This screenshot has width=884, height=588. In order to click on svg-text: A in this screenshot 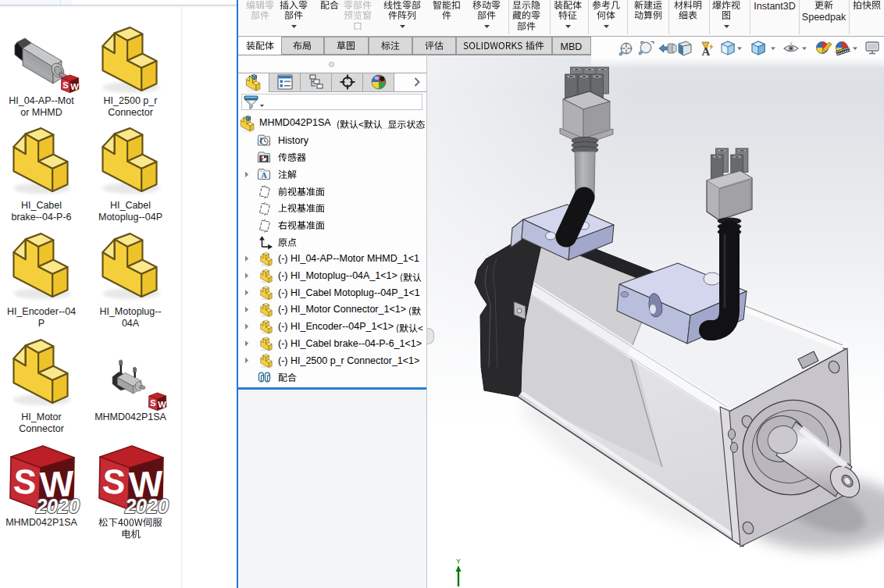, I will do `click(264, 176)`.